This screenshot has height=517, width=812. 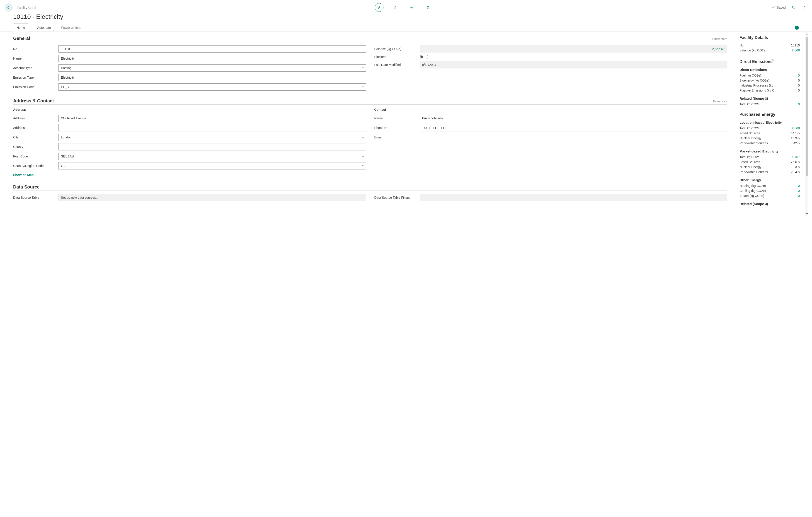 I want to click on fact-row: Heating (kg CO2e)0, so click(x=770, y=186).